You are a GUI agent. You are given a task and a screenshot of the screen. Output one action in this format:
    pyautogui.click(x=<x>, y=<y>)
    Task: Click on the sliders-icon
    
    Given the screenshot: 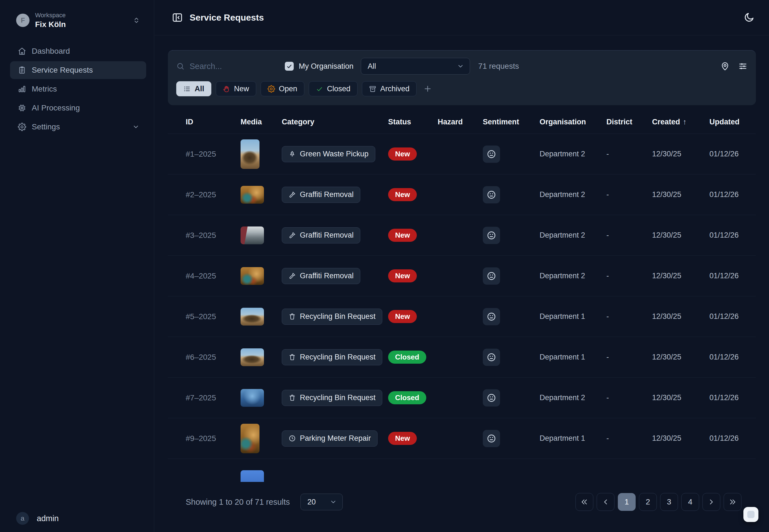 What is the action you would take?
    pyautogui.click(x=743, y=66)
    